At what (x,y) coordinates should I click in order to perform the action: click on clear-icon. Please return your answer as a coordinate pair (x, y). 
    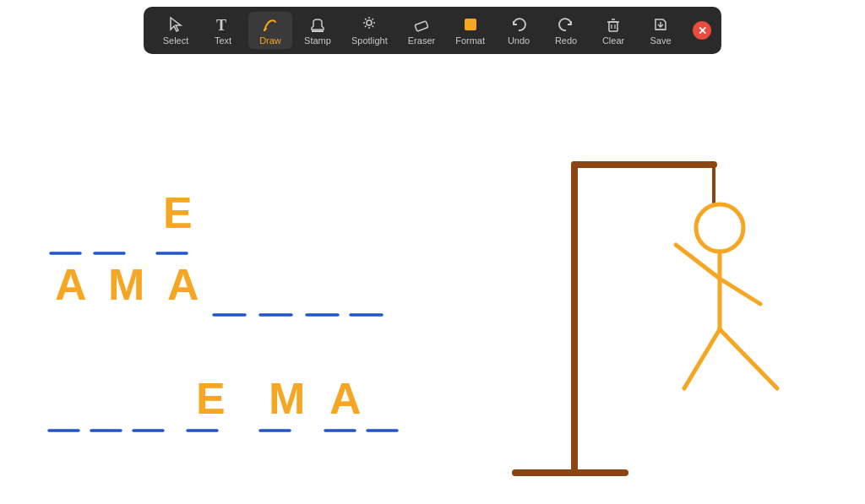
    Looking at the image, I should click on (613, 24).